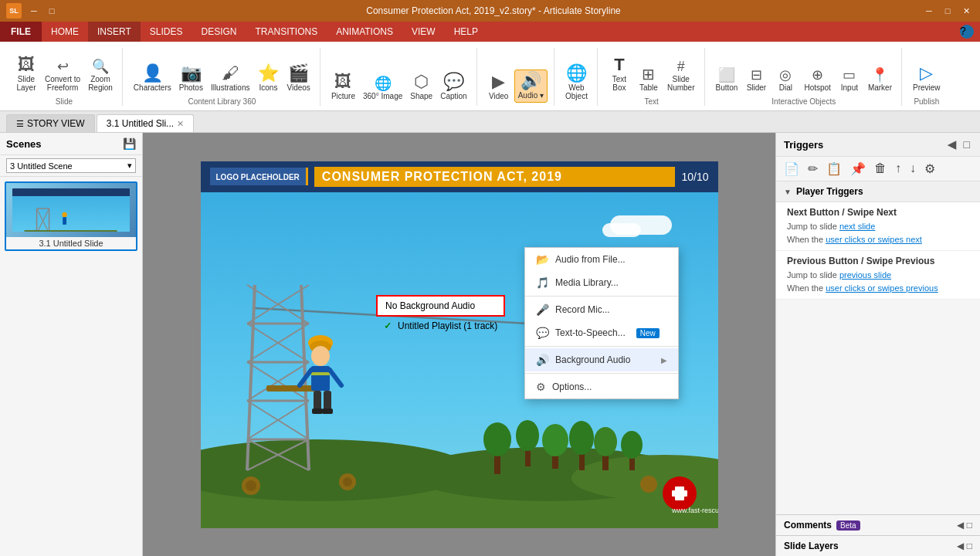 This screenshot has height=556, width=980. I want to click on ribbon-group-interactive: ⬜ Button ⊟ Slider ◎ Dial ⊕ Hotspot ▭ Inp…, so click(805, 77).